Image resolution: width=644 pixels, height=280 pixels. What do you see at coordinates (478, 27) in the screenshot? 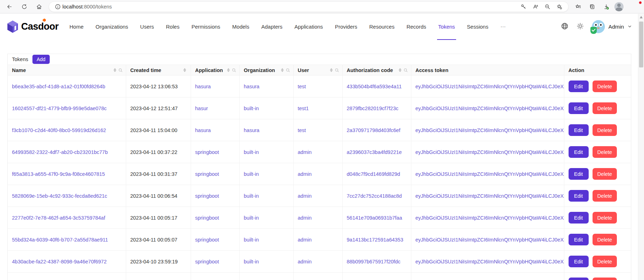
I see `nav-item-sessions: Sessions` at bounding box center [478, 27].